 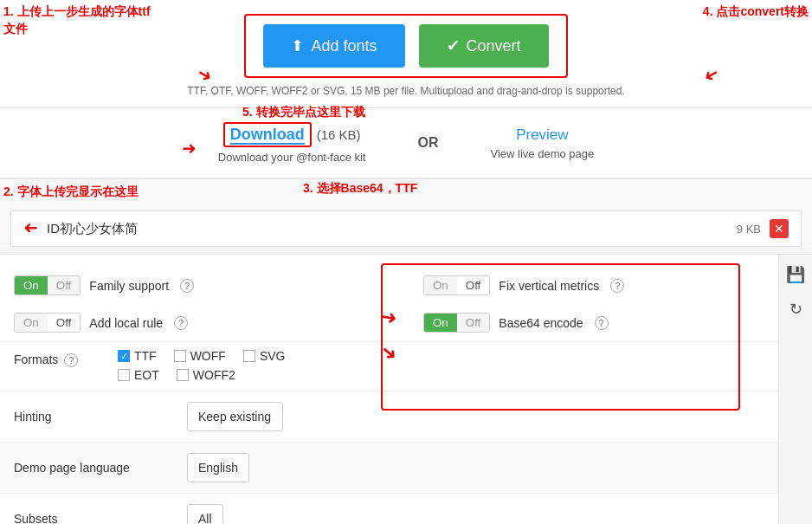 I want to click on hinting-row: Hinting Keep existing, so click(x=406, y=416).